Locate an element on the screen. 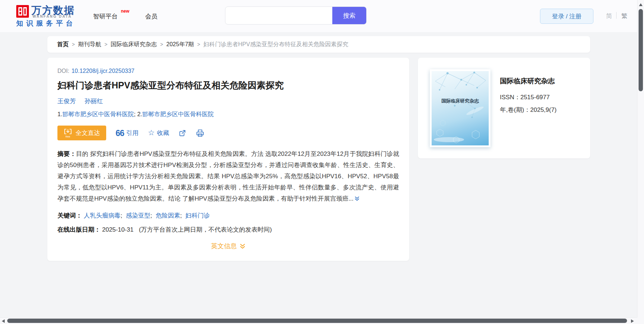 The image size is (644, 324). journal-card: 国际临床研究杂志 国际临床研究杂志 ISSN：2515-6977 年,卷(期)：… is located at coordinates (504, 108).